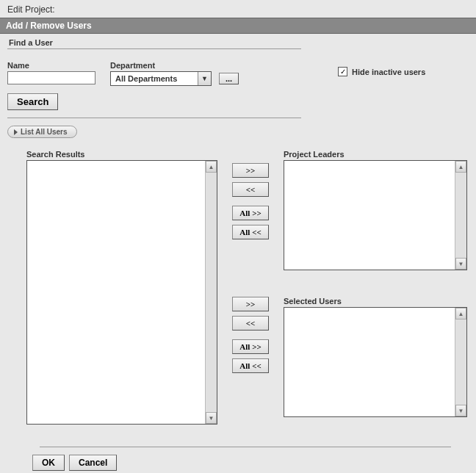 The image size is (476, 473). What do you see at coordinates (238, 43) in the screenshot?
I see `find-user-section-label: Find a User` at bounding box center [238, 43].